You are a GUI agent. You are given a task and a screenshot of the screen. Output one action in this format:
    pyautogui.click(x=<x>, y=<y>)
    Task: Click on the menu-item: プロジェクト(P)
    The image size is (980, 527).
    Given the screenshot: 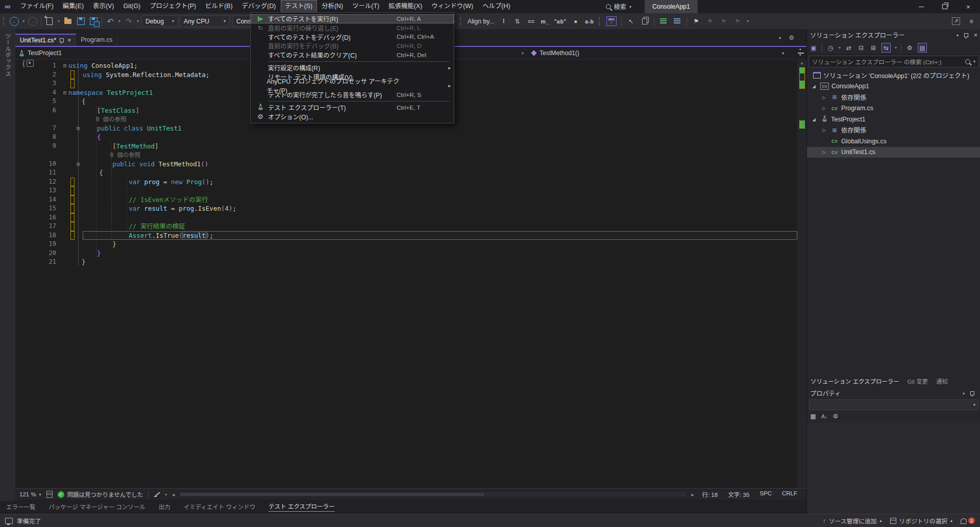 What is the action you would take?
    pyautogui.click(x=173, y=7)
    